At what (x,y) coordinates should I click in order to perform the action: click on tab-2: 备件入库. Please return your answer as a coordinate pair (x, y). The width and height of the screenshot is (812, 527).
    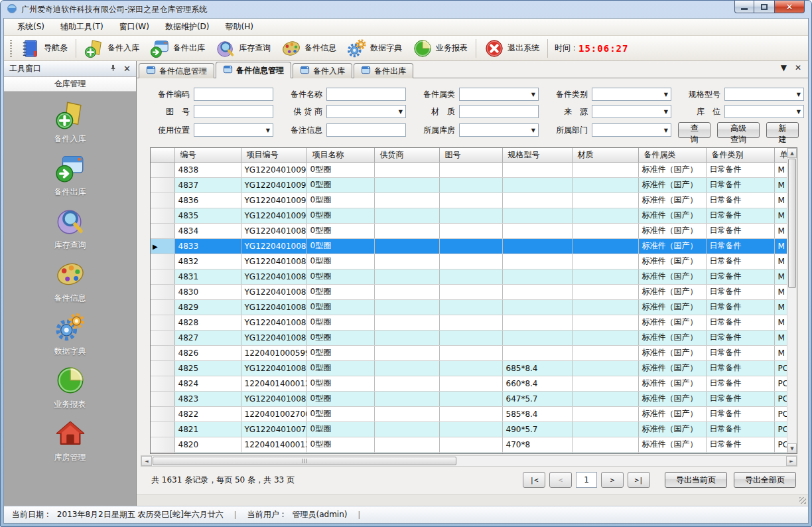
    Looking at the image, I should click on (322, 70).